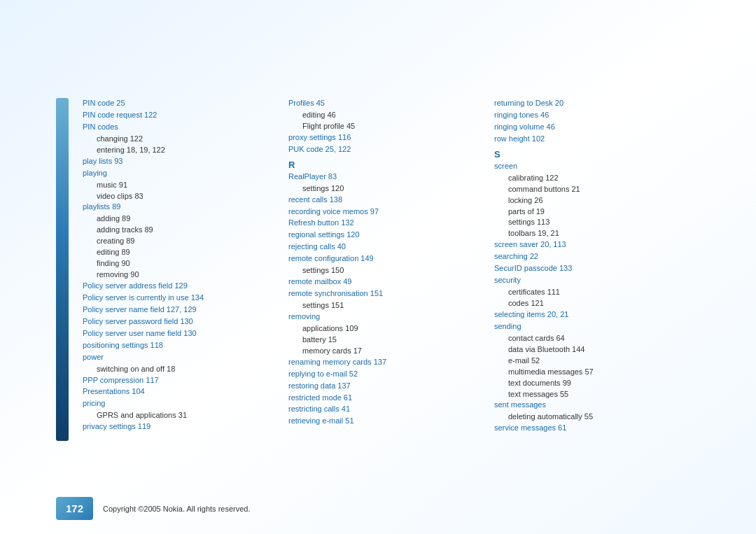 This screenshot has width=756, height=534. Describe the element at coordinates (94, 403) in the screenshot. I see `index-link: pricing` at that location.